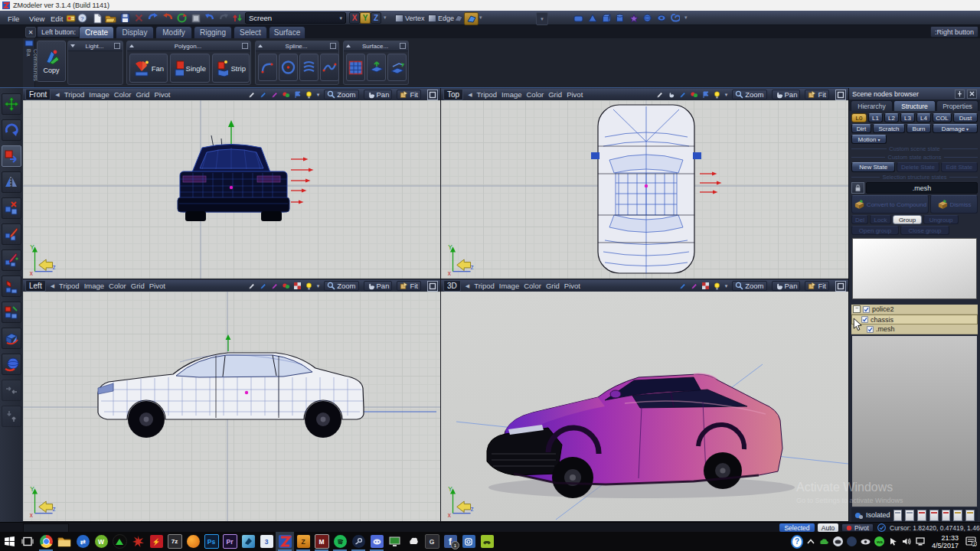 The height and width of the screenshot is (551, 980). Describe the element at coordinates (971, 542) in the screenshot. I see `action-center-icon: 2` at that location.